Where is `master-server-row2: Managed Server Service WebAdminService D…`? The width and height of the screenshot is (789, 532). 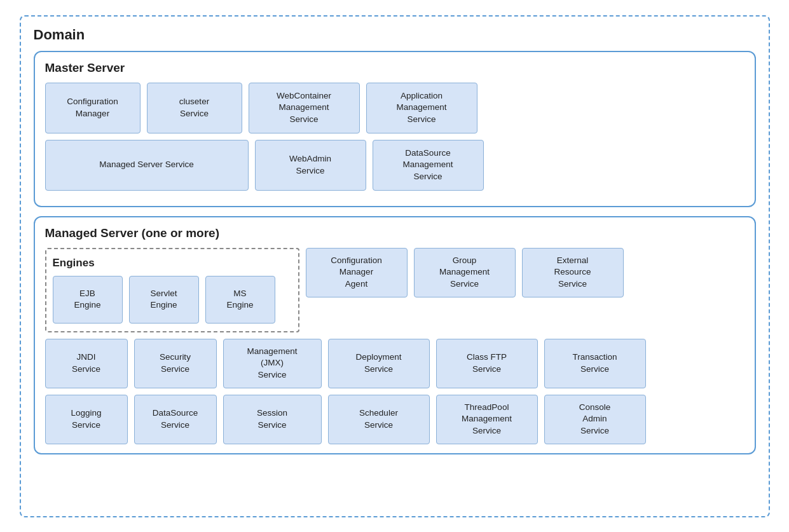
master-server-row2: Managed Server Service WebAdminService D… is located at coordinates (395, 165).